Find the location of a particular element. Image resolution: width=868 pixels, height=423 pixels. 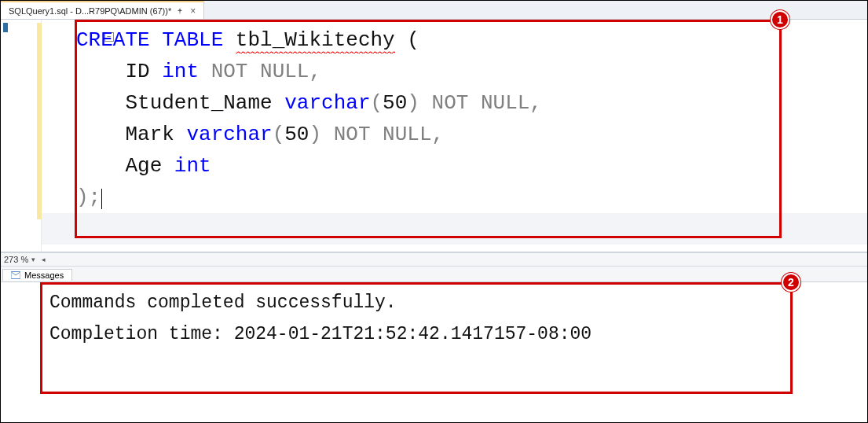

editor-gutter is located at coordinates (21, 135).